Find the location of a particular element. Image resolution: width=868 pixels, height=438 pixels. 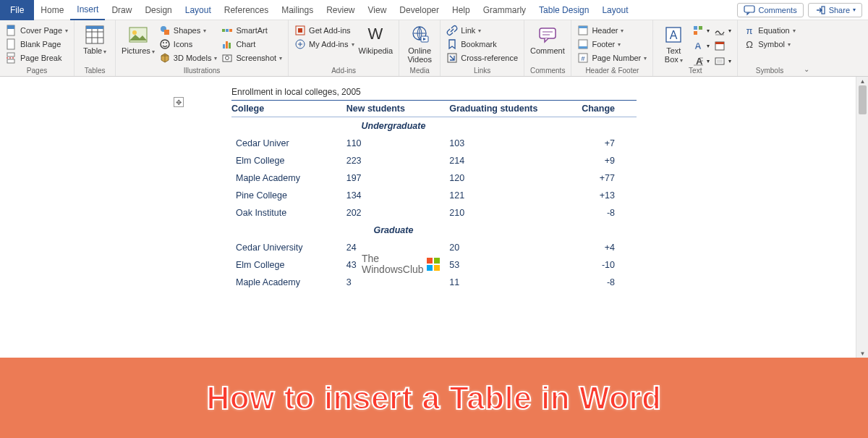

tab-design: Design is located at coordinates (158, 10).